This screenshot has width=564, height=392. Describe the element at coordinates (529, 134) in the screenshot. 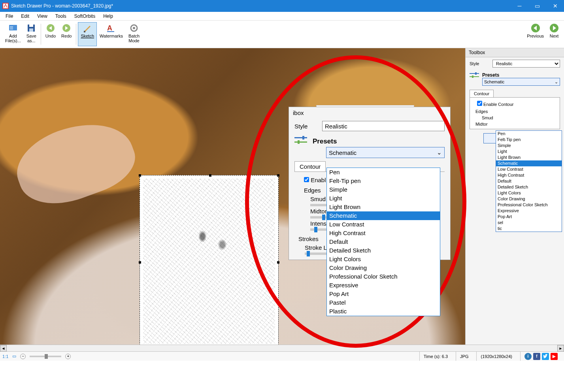

I see `preset-option: Pen` at that location.